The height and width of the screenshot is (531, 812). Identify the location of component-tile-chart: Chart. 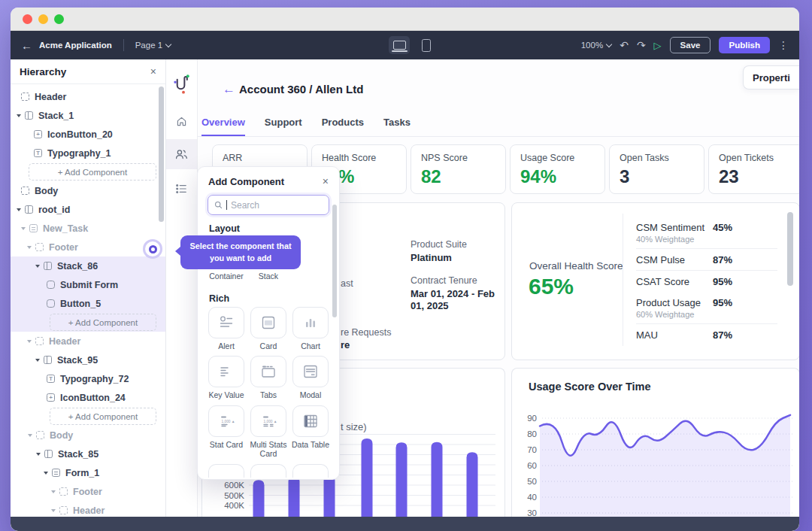
(311, 329).